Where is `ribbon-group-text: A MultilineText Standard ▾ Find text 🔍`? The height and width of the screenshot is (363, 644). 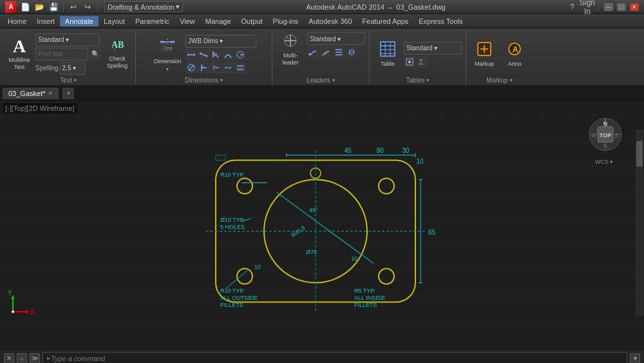
ribbon-group-text: A MultilineText Standard ▾ Find text 🔍 is located at coordinates (70, 58).